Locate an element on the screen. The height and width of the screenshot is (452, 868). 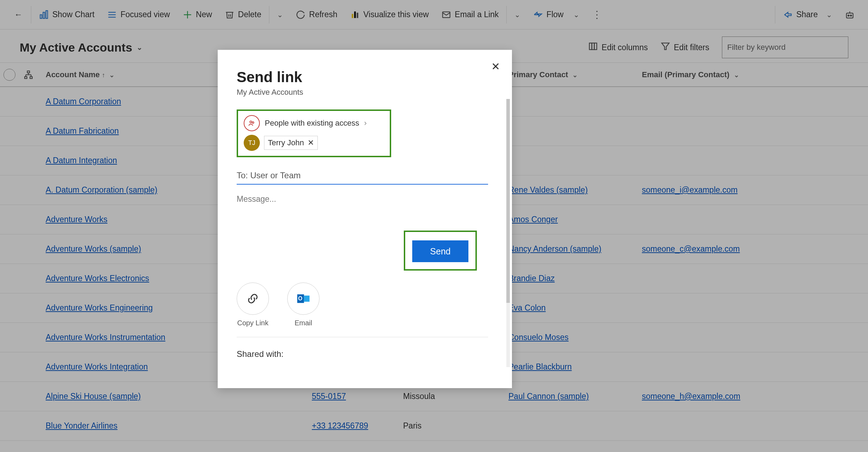
send-button: Send is located at coordinates (440, 251).